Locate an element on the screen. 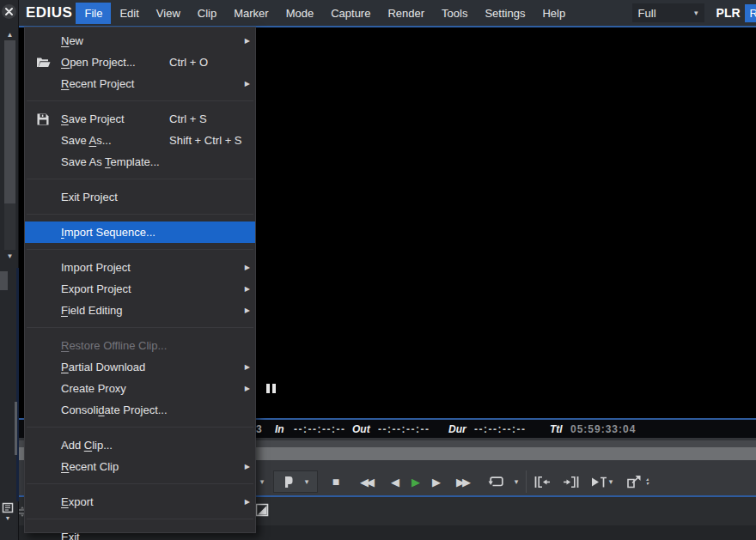 This screenshot has height=540, width=756. folder-open-icon is located at coordinates (43, 62).